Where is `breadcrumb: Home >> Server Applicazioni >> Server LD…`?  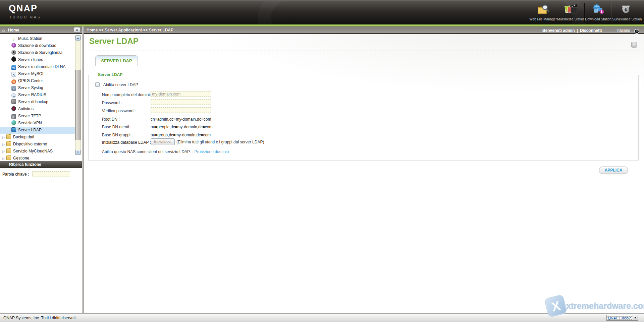 breadcrumb: Home >> Server Applicazioni >> Server LD… is located at coordinates (130, 30).